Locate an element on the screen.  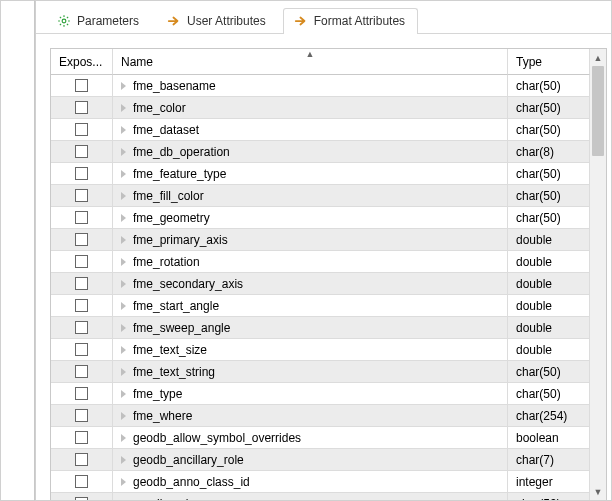
name-cell: fme_type is located at coordinates (310, 394).